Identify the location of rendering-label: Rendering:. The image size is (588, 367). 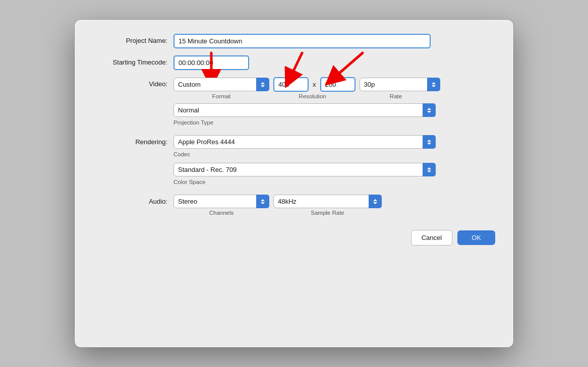
(133, 140).